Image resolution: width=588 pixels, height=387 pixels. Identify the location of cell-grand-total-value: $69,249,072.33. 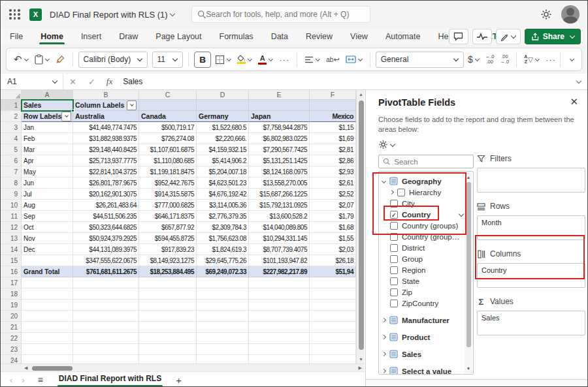
(223, 271).